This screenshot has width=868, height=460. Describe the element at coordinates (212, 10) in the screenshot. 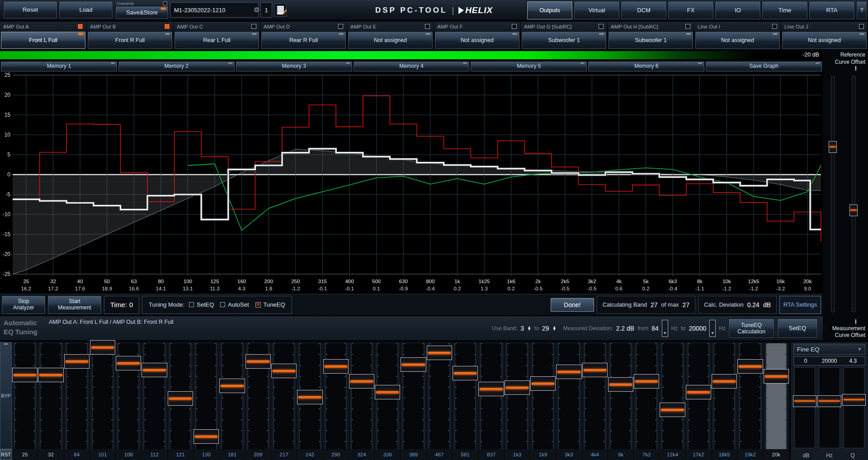

I see `setup-filename-input` at that location.